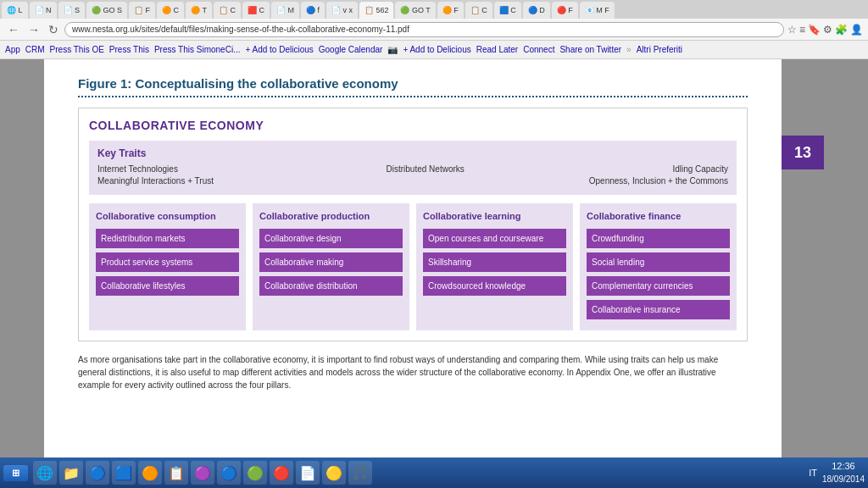 The height and width of the screenshot is (488, 868). I want to click on trait-meaningful: Meaningful Interactions + Trust, so click(156, 181).